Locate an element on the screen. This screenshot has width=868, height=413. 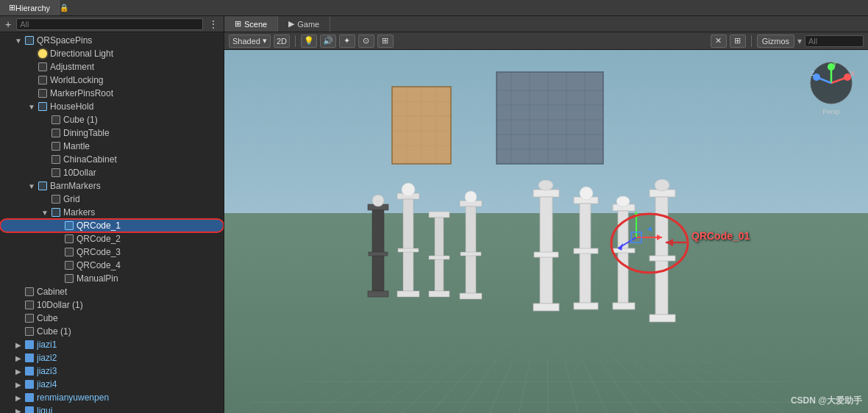
hierarchy-item-jiazi2: ▶ jiazi2 is located at coordinates (112, 358).